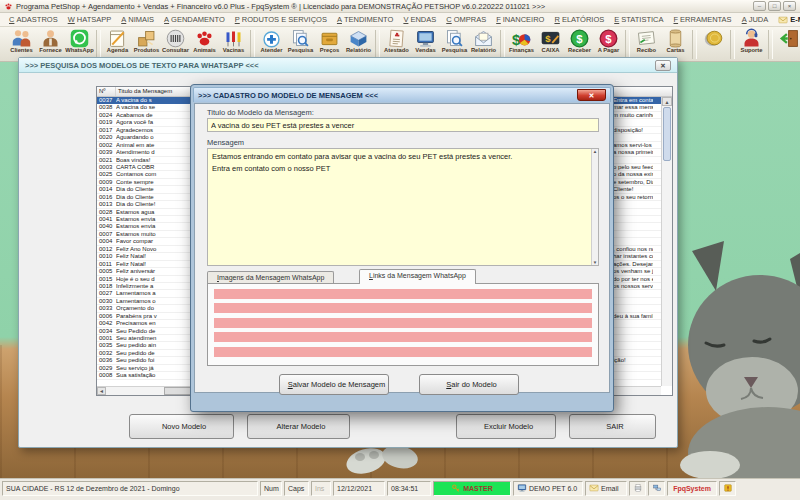 The height and width of the screenshot is (500, 800). I want to click on minimize-button: –, so click(760, 6).